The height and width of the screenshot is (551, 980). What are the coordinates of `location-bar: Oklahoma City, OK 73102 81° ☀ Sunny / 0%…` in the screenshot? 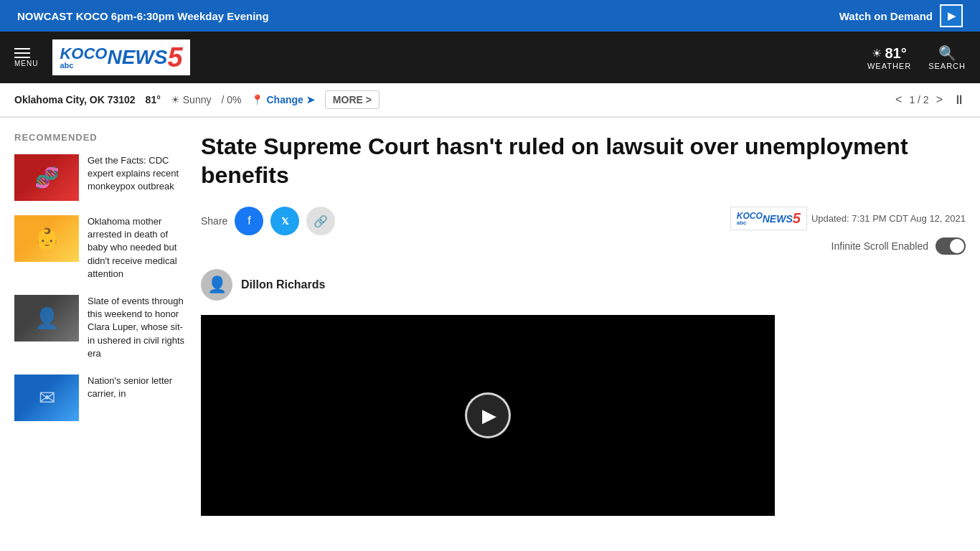 It's located at (490, 100).